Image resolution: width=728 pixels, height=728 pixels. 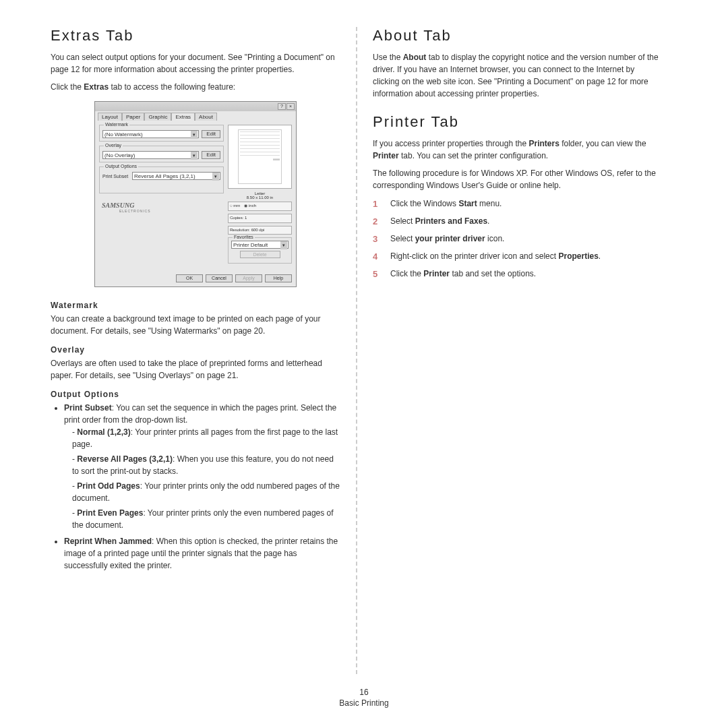 What do you see at coordinates (278, 278) in the screenshot?
I see `help-button: Help` at bounding box center [278, 278].